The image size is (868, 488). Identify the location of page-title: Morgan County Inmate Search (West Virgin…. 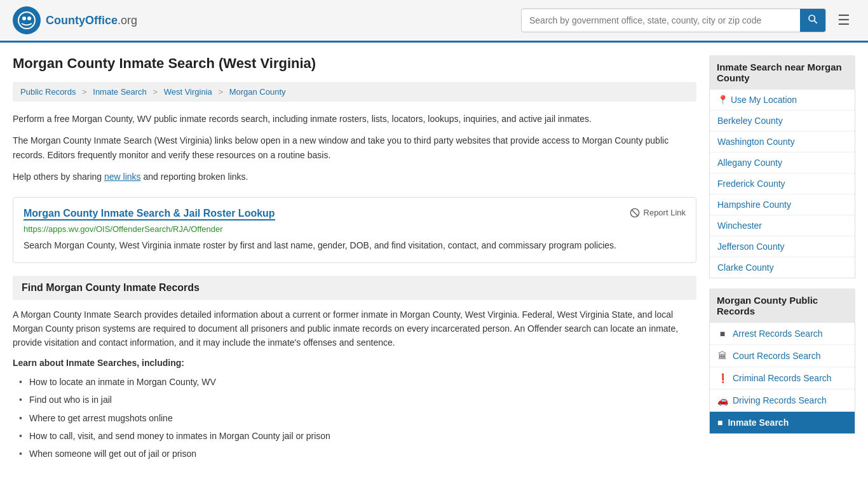
(355, 64).